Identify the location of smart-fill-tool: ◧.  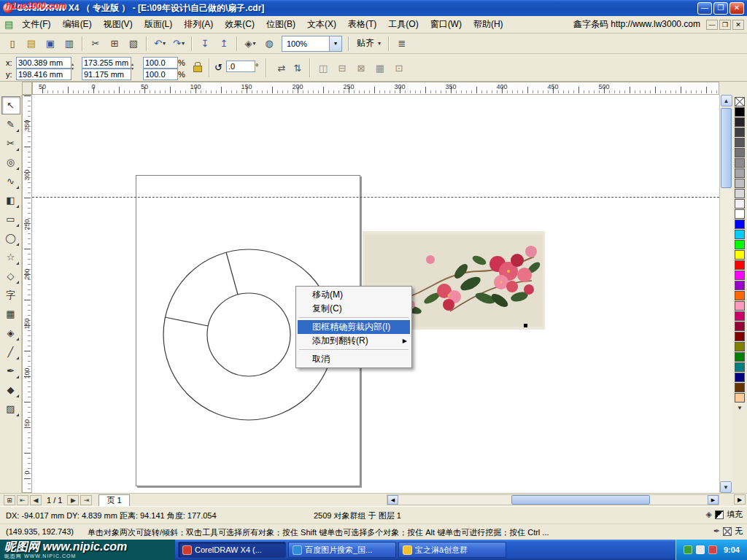
(11, 200).